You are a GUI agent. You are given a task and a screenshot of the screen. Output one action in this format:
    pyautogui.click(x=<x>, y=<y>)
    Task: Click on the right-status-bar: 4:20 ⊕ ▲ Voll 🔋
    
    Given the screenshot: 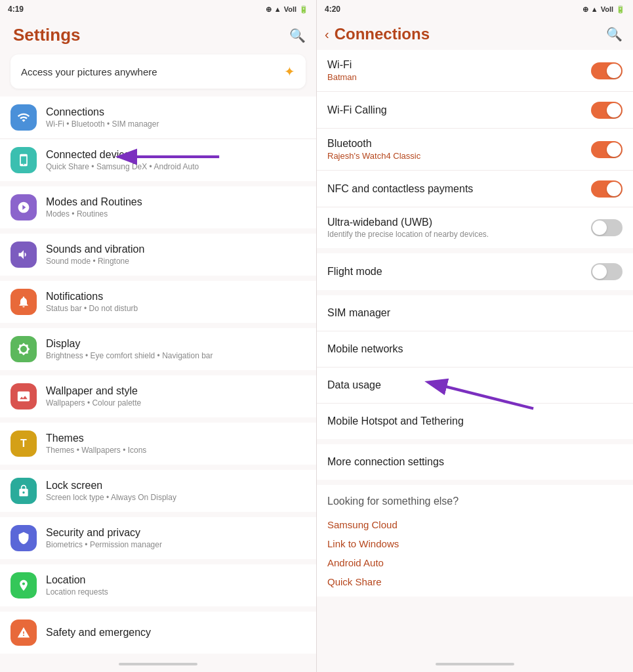 What is the action you would take?
    pyautogui.click(x=475, y=9)
    